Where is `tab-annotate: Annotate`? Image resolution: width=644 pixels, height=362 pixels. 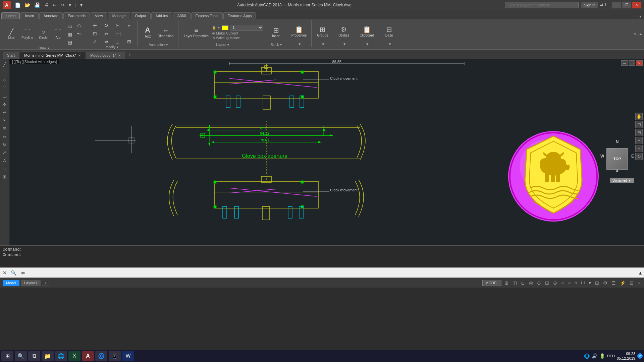
tab-annotate: Annotate is located at coordinates (51, 15).